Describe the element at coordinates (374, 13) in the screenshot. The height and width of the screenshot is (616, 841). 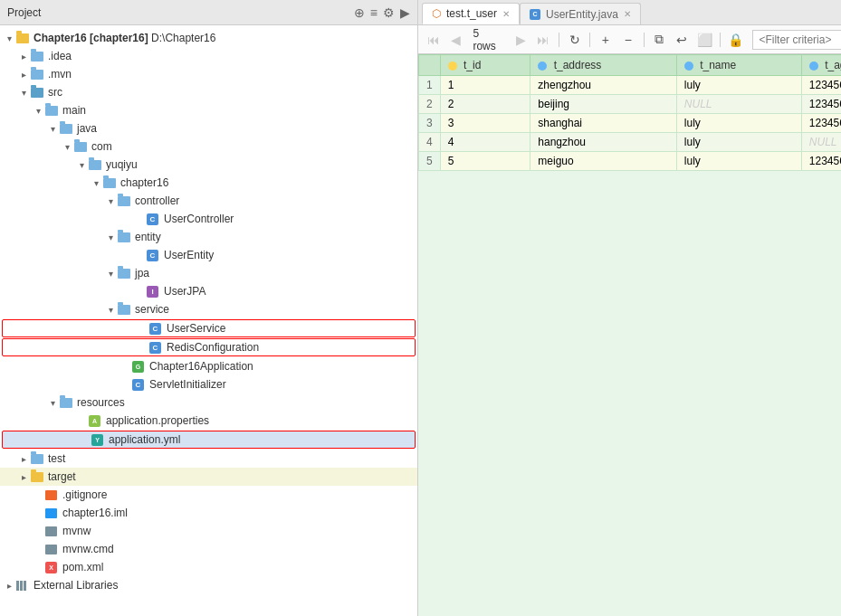
I see `sort-icon: ≡` at that location.